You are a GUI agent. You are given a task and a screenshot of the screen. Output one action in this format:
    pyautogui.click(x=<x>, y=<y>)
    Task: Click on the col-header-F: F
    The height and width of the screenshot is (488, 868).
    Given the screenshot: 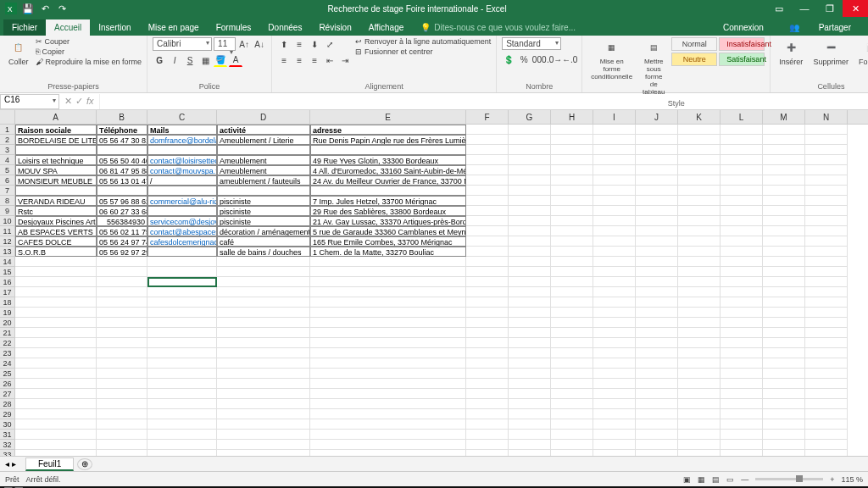 What is the action you would take?
    pyautogui.click(x=487, y=117)
    